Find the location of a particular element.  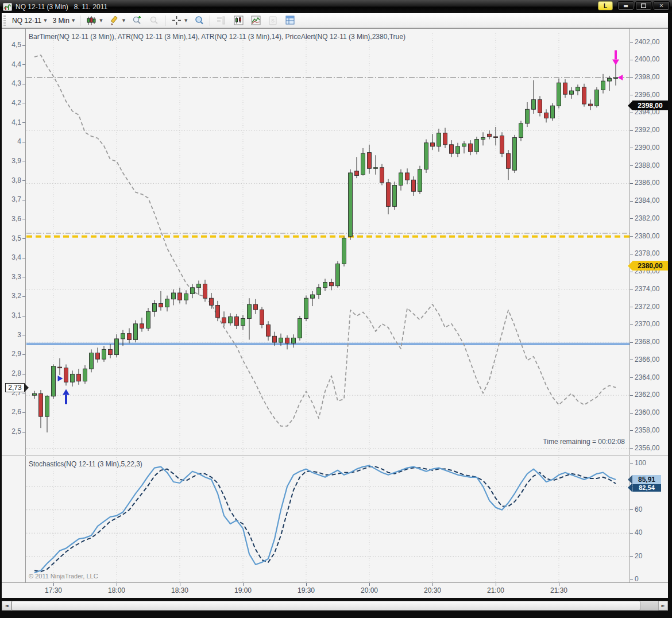

scroll-left-button: ◄ is located at coordinates (7, 605).